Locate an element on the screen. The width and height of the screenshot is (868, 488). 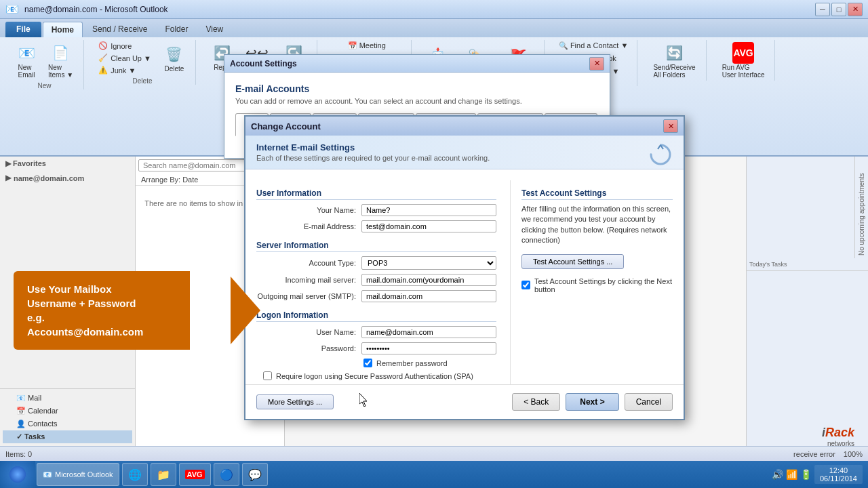
email-address-label: E-mail Address: is located at coordinates (309, 226).